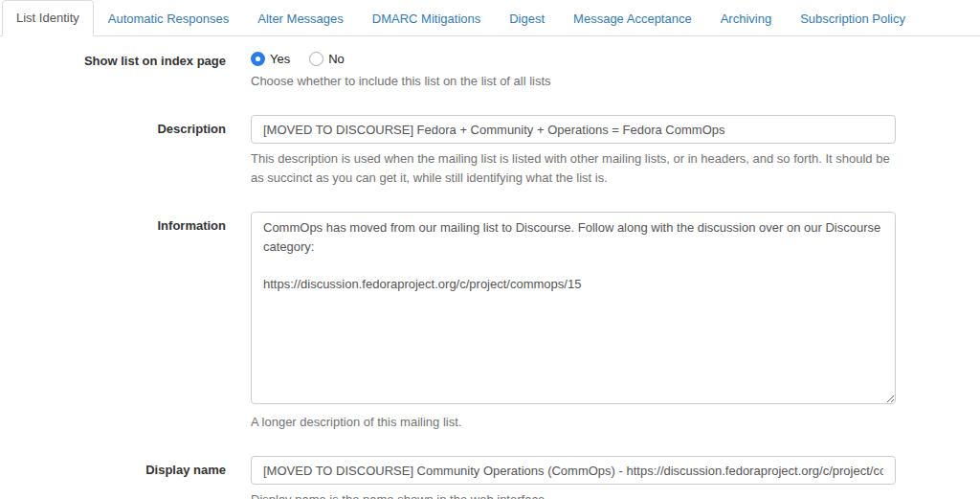 Image resolution: width=980 pixels, height=499 pixels. I want to click on radio-yes-label: Yes, so click(279, 59).